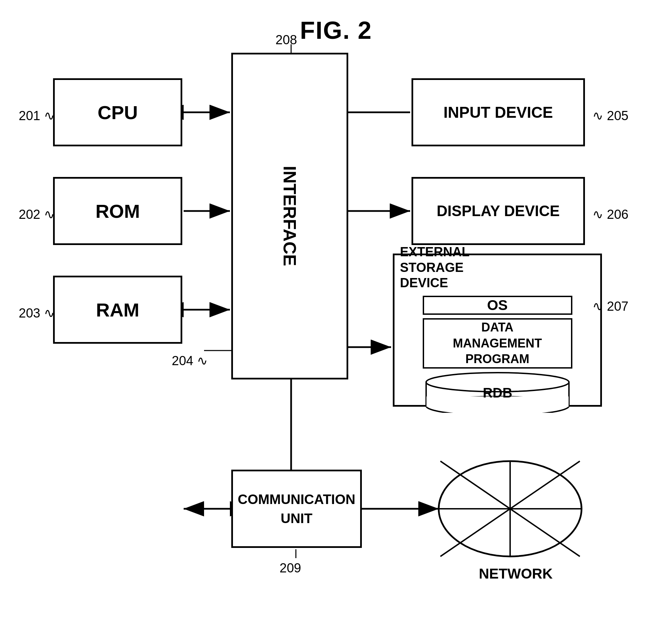  I want to click on os-block: OS, so click(498, 305).